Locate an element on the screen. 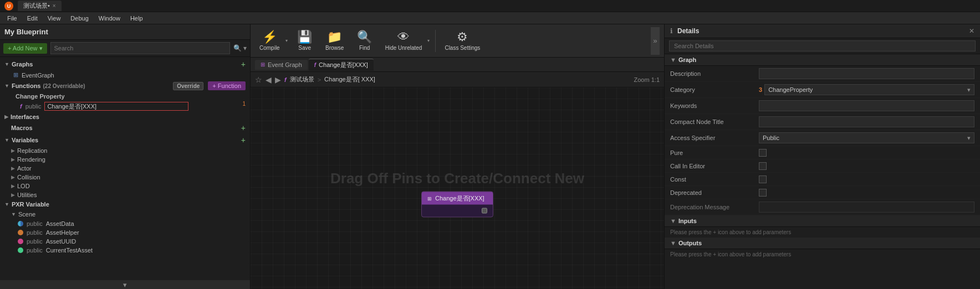  my-blueprint-header: My Blueprint is located at coordinates (125, 32).